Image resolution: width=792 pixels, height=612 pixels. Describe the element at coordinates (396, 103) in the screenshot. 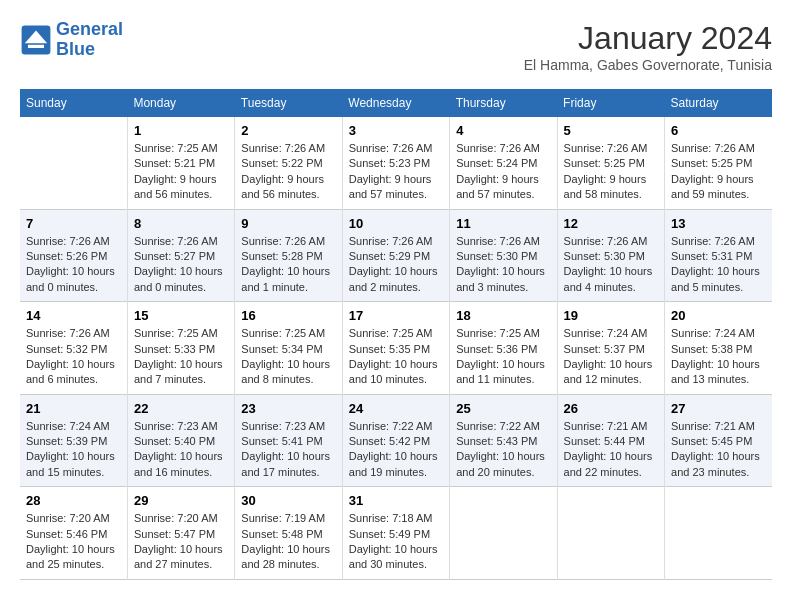

I see `weekday-header-wednesday: Wednesday` at that location.